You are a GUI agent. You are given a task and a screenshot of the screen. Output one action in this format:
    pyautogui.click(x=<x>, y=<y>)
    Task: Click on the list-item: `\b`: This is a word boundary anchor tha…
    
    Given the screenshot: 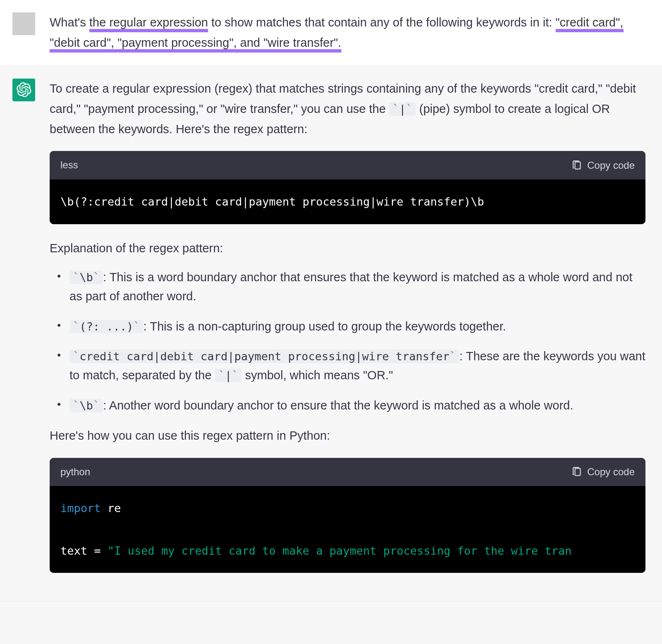 What is the action you would take?
    pyautogui.click(x=351, y=287)
    